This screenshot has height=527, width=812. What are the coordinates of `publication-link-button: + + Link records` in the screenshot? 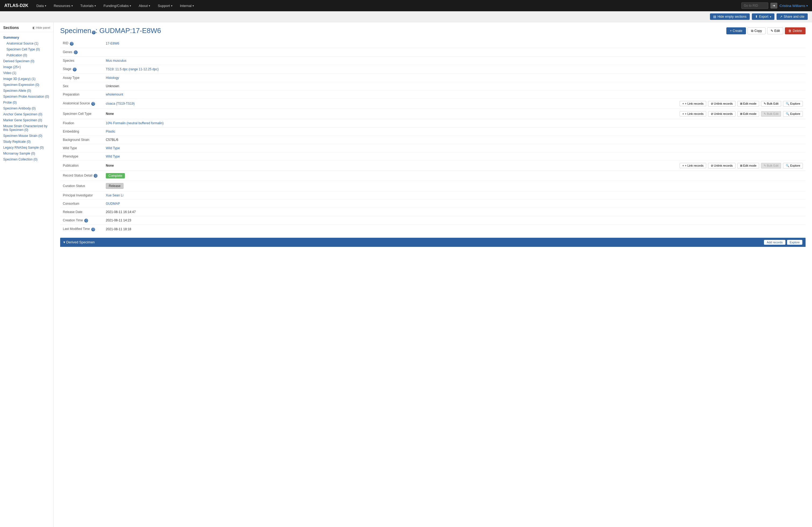 It's located at (693, 166).